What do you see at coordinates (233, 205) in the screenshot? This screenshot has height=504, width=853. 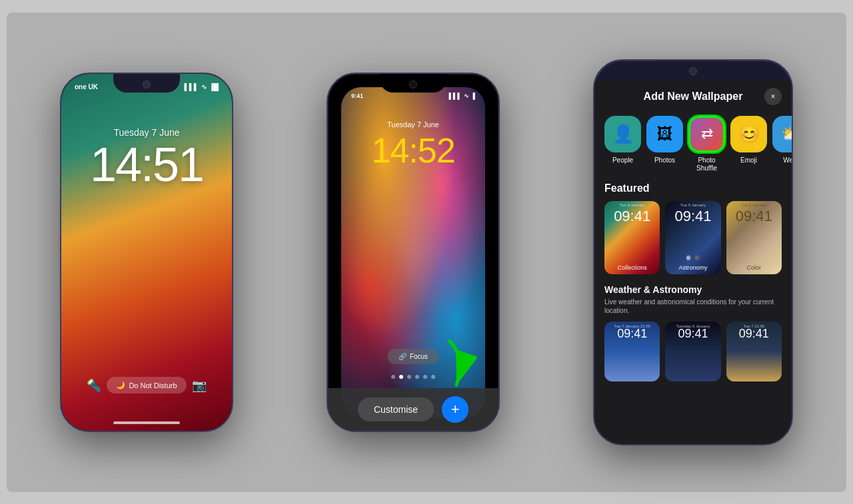 I see `phone1-power-btn` at bounding box center [233, 205].